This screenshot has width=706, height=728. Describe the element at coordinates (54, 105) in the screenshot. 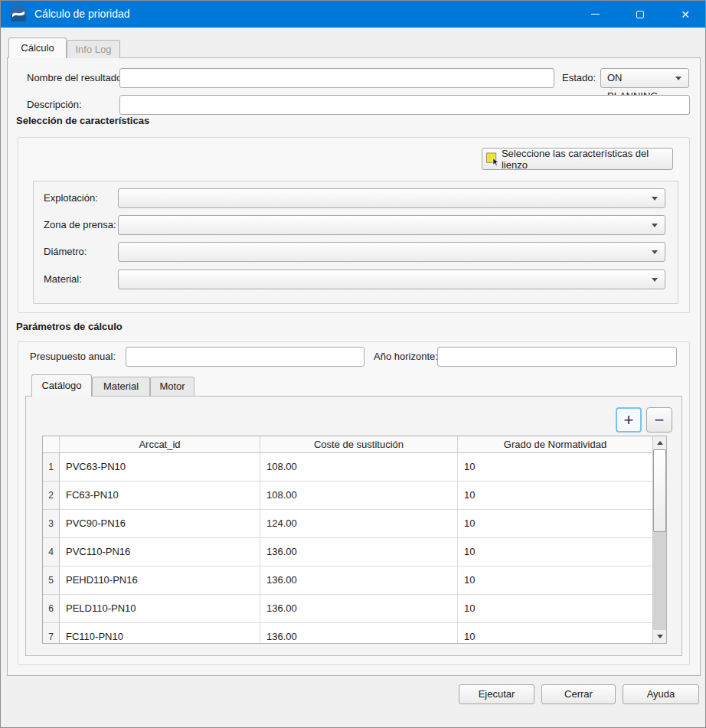

I see `description-label: Descripción:` at that location.